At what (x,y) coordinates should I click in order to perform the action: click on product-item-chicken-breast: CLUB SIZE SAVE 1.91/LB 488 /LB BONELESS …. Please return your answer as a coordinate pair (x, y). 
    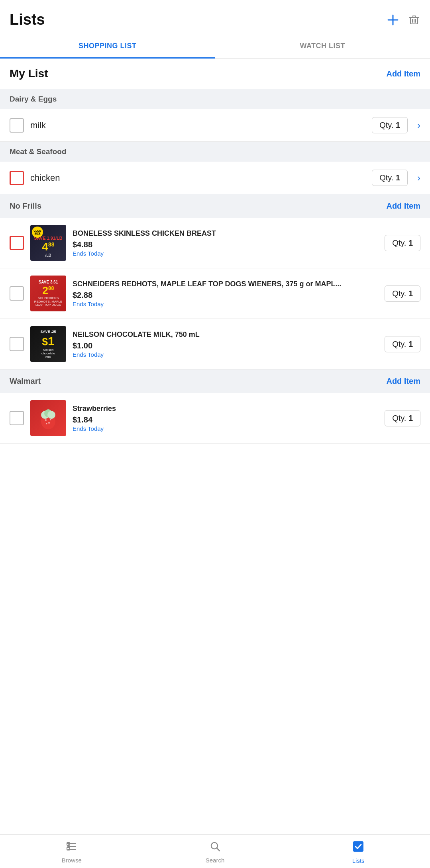
    Looking at the image, I should click on (215, 243).